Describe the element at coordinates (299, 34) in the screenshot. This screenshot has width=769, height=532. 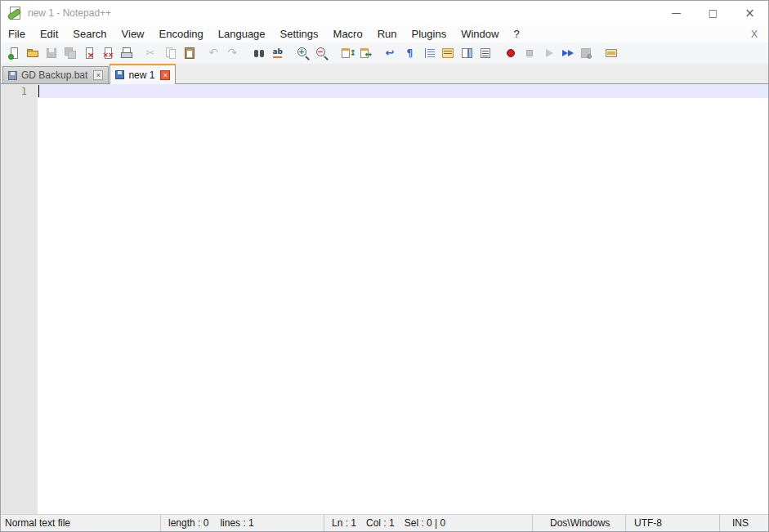
I see `menu-item-settings: Settings` at that location.